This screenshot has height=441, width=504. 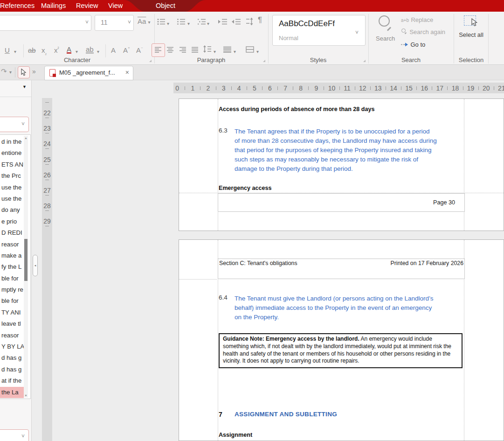 What do you see at coordinates (26, 138) in the screenshot?
I see `scroll-up-icon: ▲` at bounding box center [26, 138].